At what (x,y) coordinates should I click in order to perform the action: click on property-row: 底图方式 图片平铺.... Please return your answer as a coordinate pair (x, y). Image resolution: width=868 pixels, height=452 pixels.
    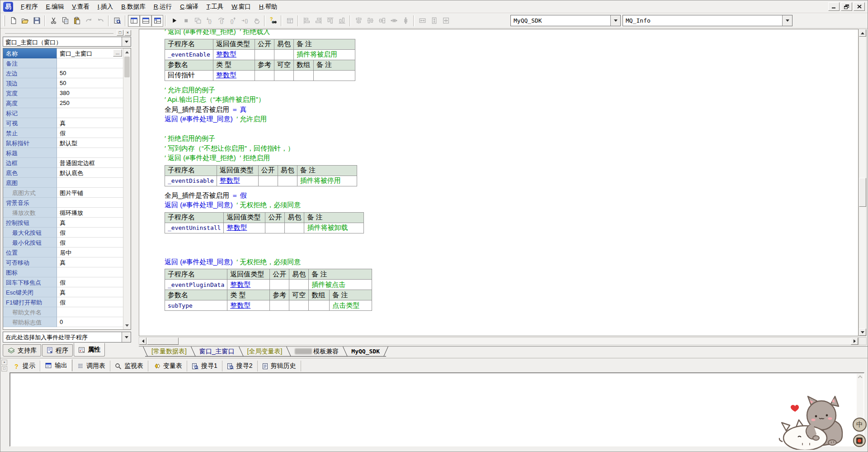
    Looking at the image, I should click on (63, 193).